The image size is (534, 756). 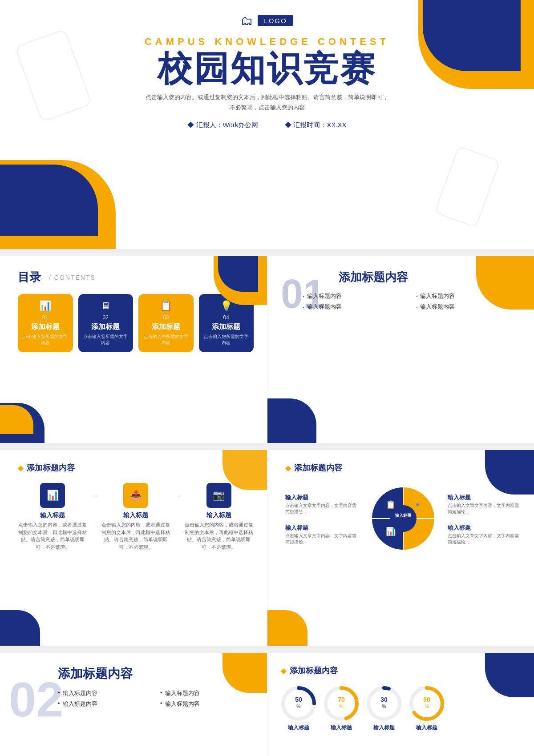 I want to click on description: 点击输入您的内容。或通过复制您的文本后，到此框中选择粘贴。请言简意赅，简单说明即…, so click(x=267, y=102).